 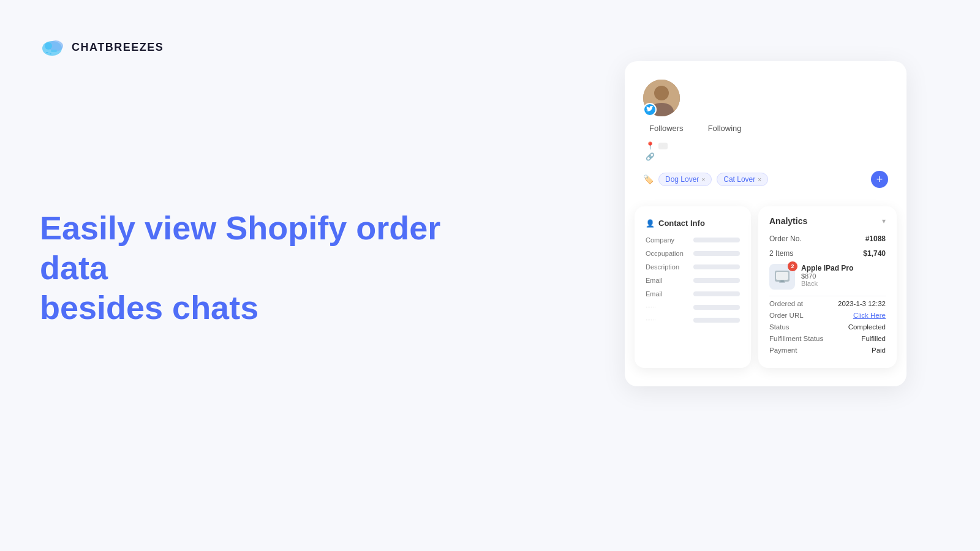 I want to click on panels-row: 👤 Contact Info Company Occpupation Descr…, so click(x=766, y=287).